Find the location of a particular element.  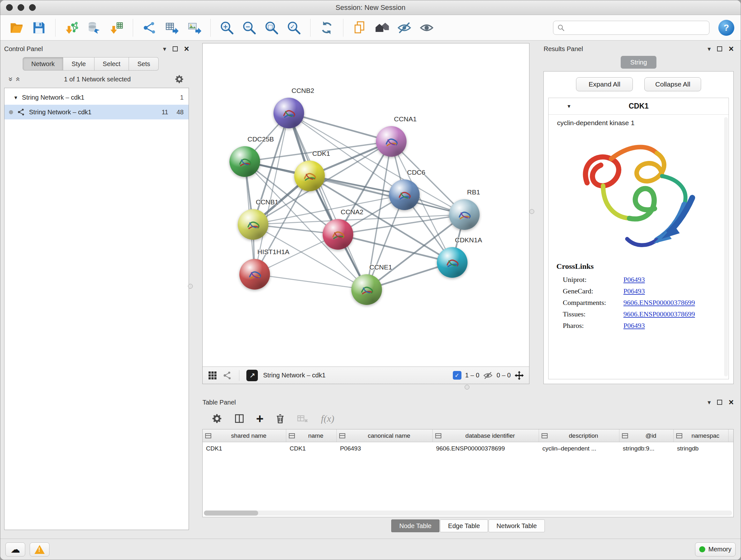

search-input is located at coordinates (636, 27).